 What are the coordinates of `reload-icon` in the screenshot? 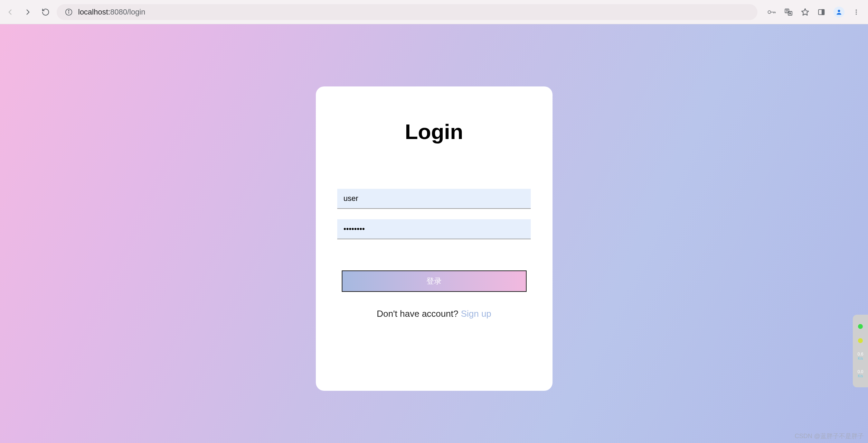 It's located at (46, 12).